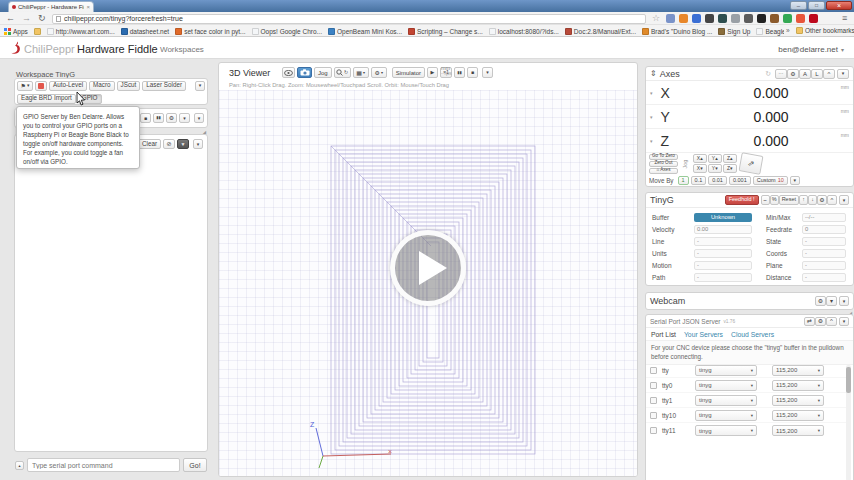 The height and width of the screenshot is (480, 854). Describe the element at coordinates (774, 200) in the screenshot. I see `queue-flush-button: %` at that location.